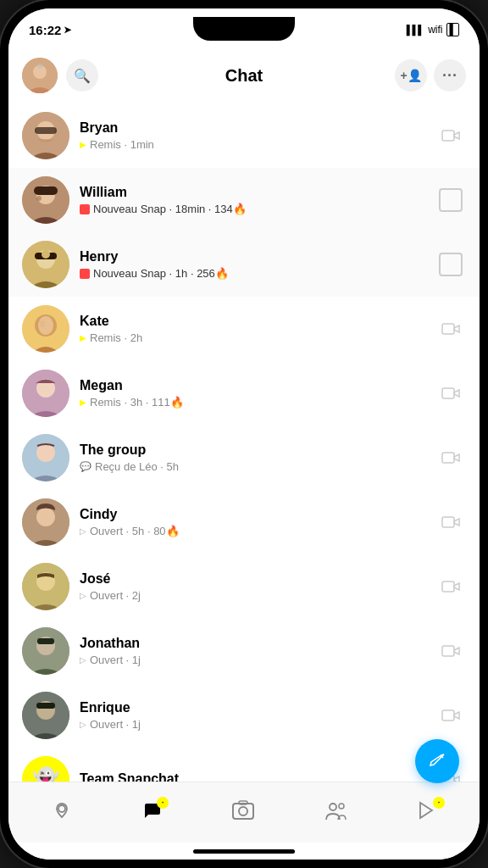 This screenshot has width=488, height=868. I want to click on add-friend-button: +👤, so click(411, 75).